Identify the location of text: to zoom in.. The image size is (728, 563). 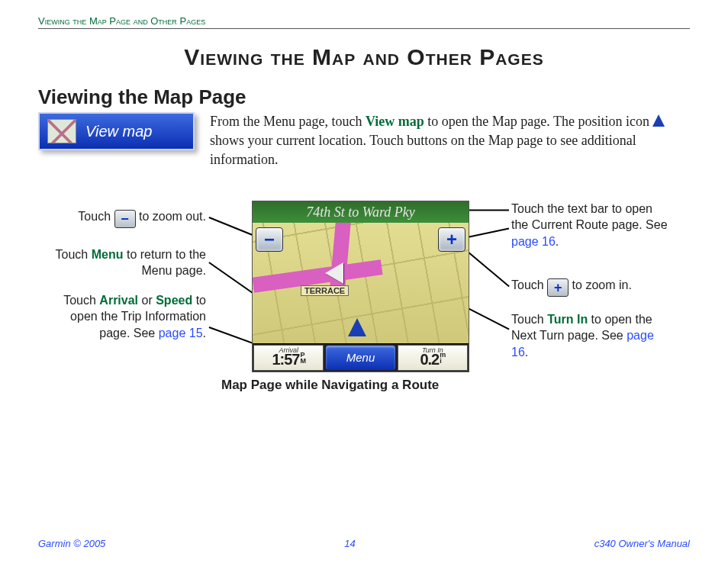
(600, 285).